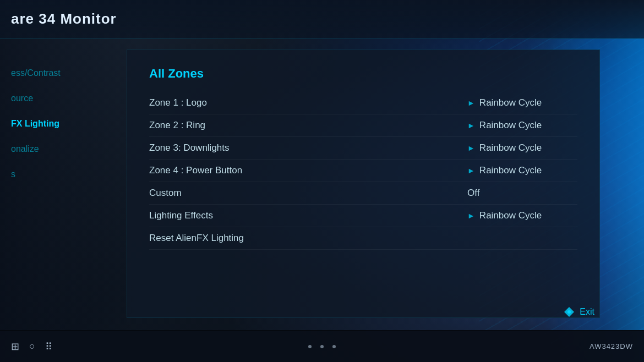 This screenshot has height=362, width=644. I want to click on menu-row-zone4: Zone 4 : Power Button ► Rainbow Cycle, so click(363, 171).